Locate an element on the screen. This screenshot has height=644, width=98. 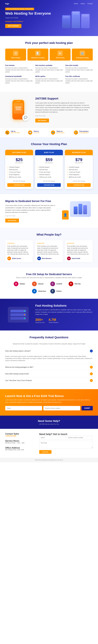
faq-toggle-3: + is located at coordinates (92, 374).